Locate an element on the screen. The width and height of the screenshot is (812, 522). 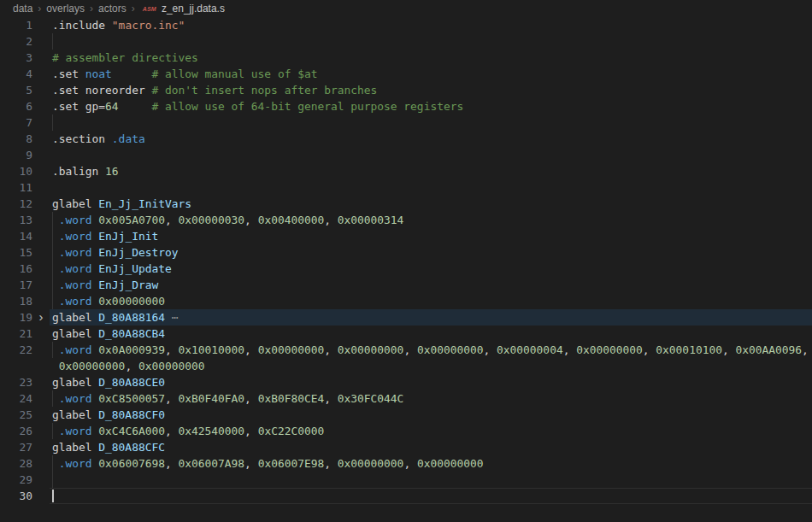
line-content: glabel En_Jj_InitVars is located at coordinates (431, 203).